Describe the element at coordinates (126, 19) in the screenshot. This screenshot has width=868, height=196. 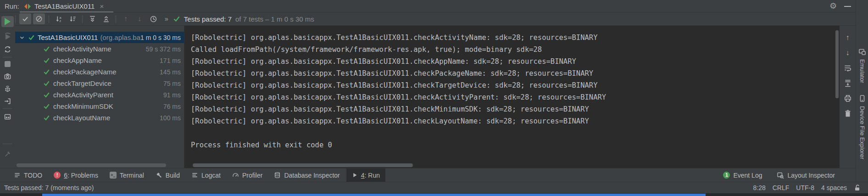
I see `previous-failed-test-button: ↑` at that location.